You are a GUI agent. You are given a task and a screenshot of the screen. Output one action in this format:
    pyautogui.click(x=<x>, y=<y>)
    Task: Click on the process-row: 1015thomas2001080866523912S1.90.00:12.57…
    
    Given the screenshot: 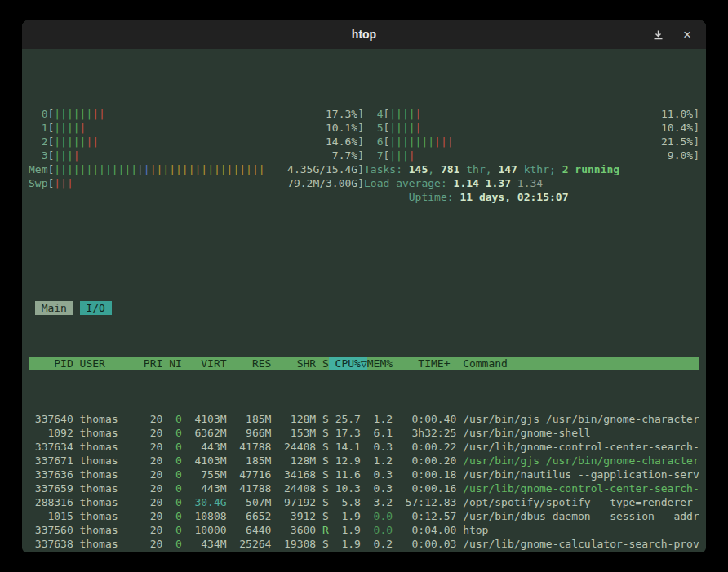 What is the action you would take?
    pyautogui.click(x=364, y=516)
    